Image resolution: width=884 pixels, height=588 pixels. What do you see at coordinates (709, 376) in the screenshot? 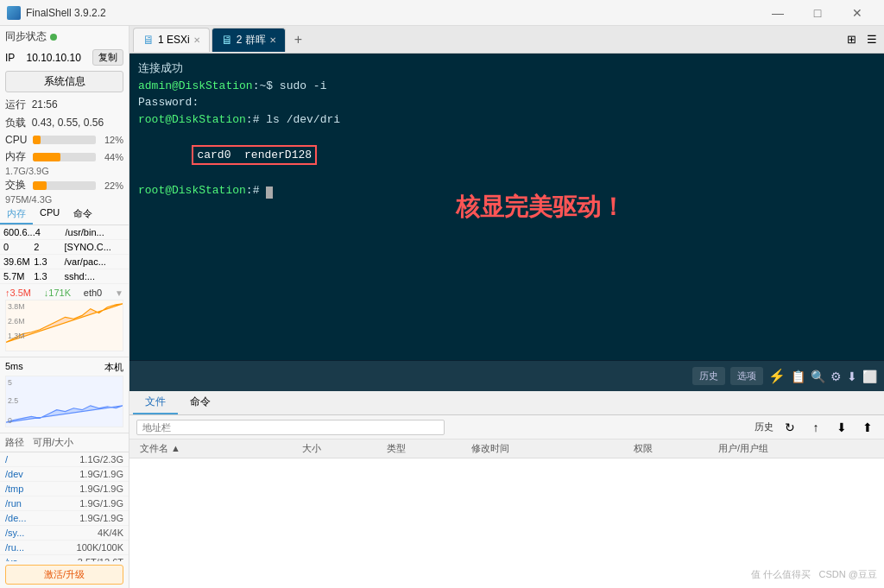
I see `history-button: 历史` at bounding box center [709, 376].